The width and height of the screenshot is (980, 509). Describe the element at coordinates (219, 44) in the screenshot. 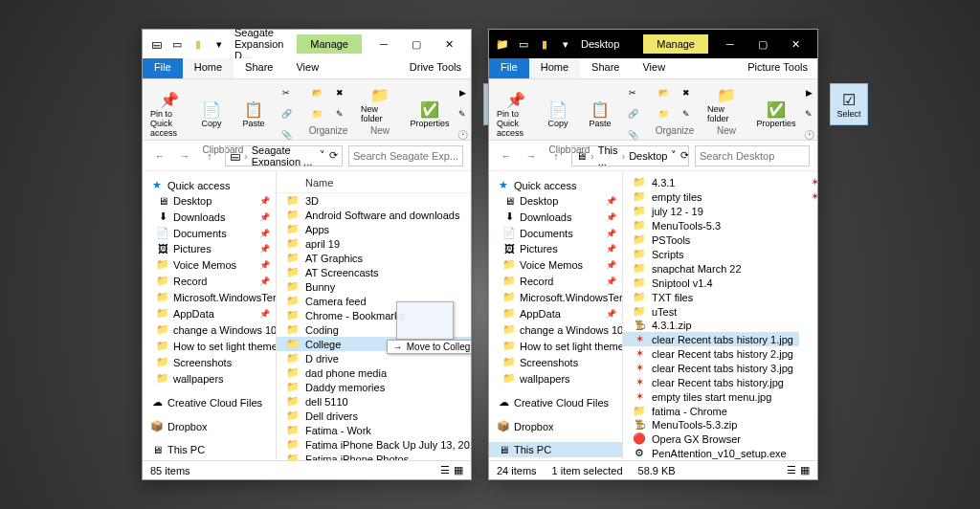

I see `qat-dropdown-icon: ▾` at that location.